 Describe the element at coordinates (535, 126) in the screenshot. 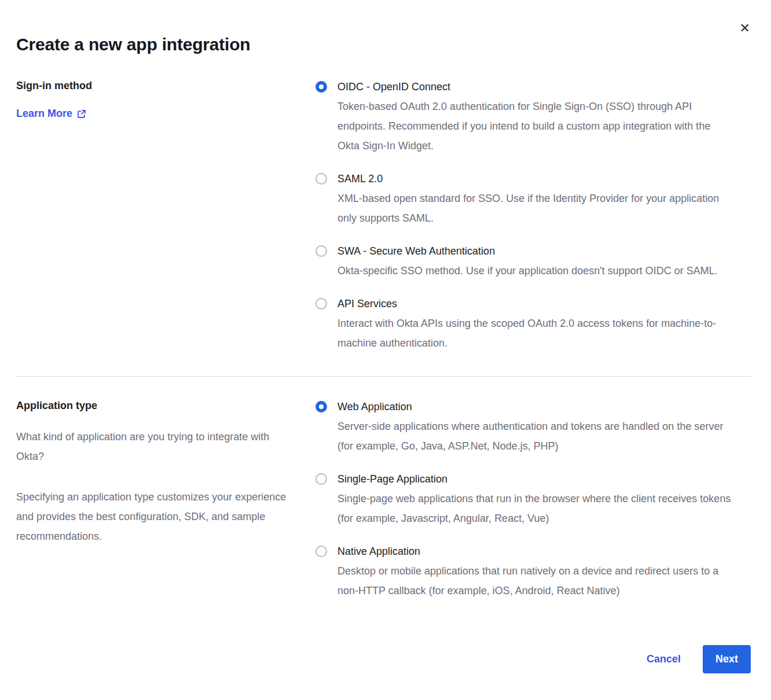

I see `radio-option-description: Token-based OAuth 2.0 authentication for…` at that location.